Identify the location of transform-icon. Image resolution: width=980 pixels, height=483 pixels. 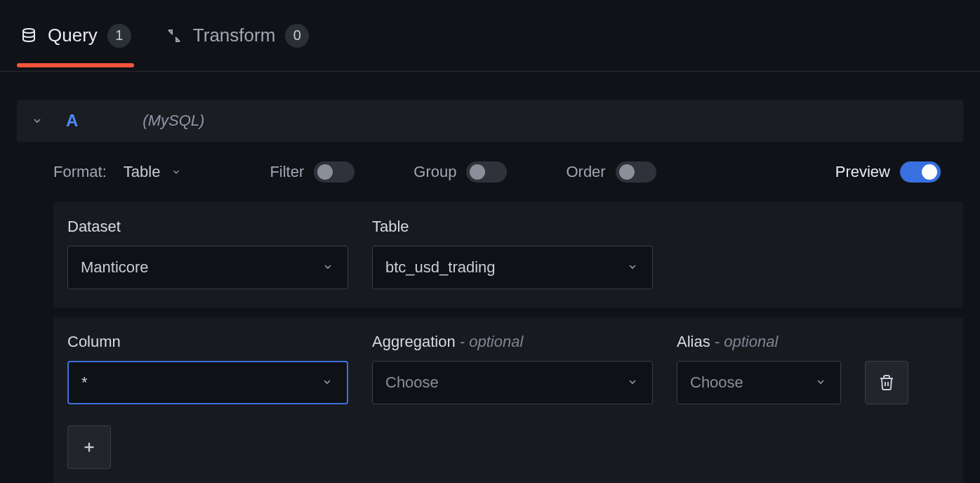
(174, 36).